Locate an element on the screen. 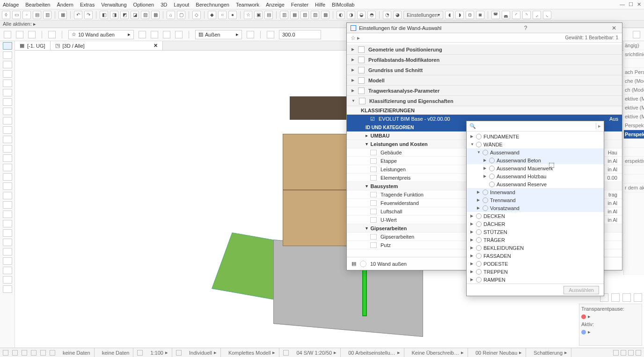 The width and height of the screenshot is (644, 357). menu-item: Ablage is located at coordinates (11, 5).